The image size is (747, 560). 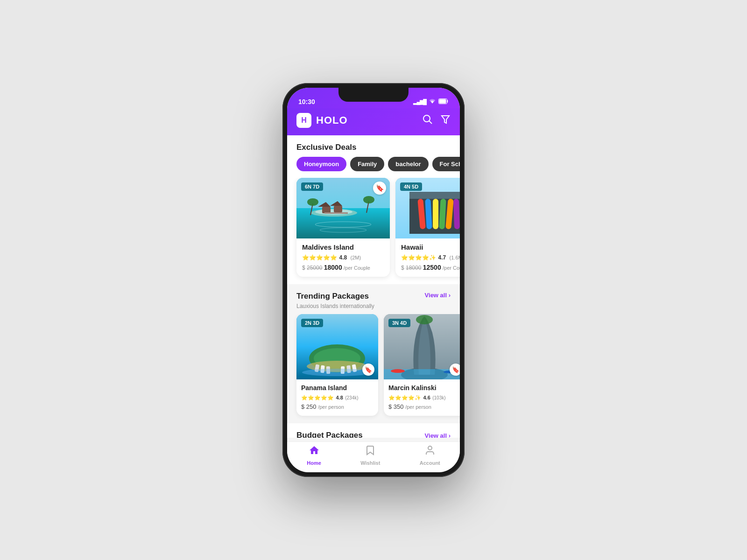 What do you see at coordinates (374, 354) in the screenshot?
I see `trending-section: Trending Packages View all › Lauxious Is…` at bounding box center [374, 354].